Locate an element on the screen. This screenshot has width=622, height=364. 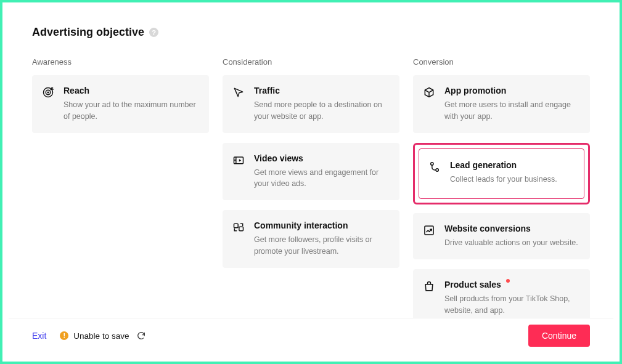
card-lead-generation: Lead generation Collect leads for your b… is located at coordinates (502, 174).